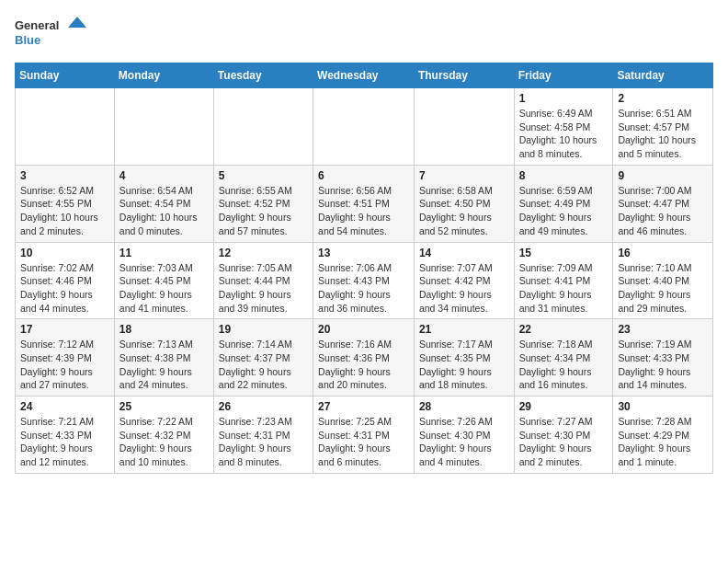 Image resolution: width=728 pixels, height=563 pixels. I want to click on day-info: Sunrise: 6:55 AM Sunset: 4:52 PM Dayligh…, so click(263, 212).